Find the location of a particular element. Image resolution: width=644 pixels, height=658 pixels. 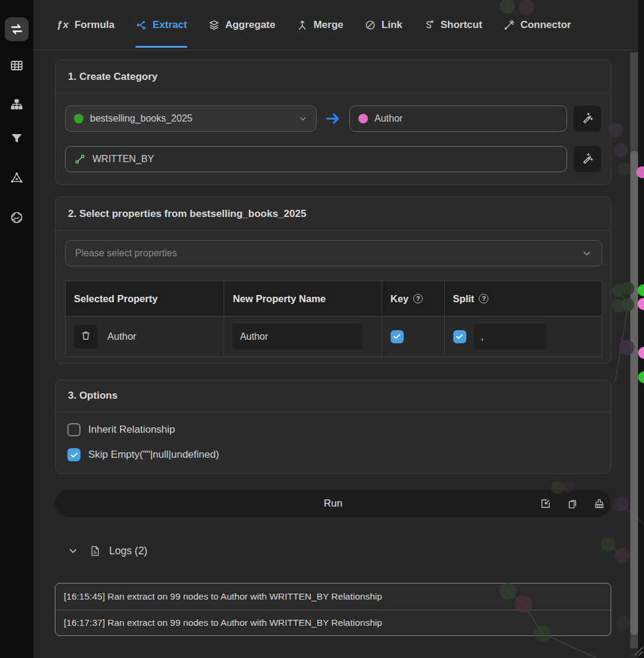

col-header-new-property-name: New Property Name is located at coordinates (303, 299).